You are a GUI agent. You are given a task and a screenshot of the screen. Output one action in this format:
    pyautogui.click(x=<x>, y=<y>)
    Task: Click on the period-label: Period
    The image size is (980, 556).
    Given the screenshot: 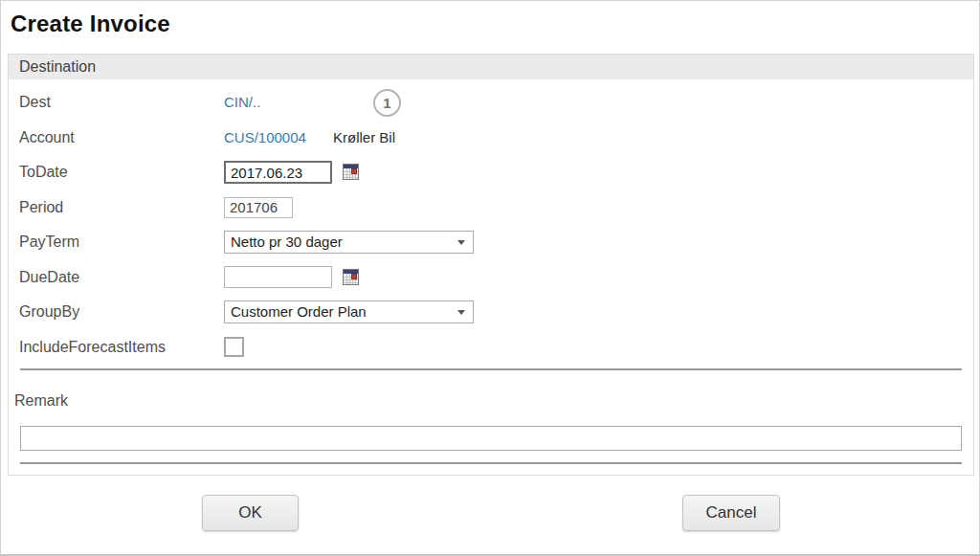 What is the action you would take?
    pyautogui.click(x=122, y=208)
    